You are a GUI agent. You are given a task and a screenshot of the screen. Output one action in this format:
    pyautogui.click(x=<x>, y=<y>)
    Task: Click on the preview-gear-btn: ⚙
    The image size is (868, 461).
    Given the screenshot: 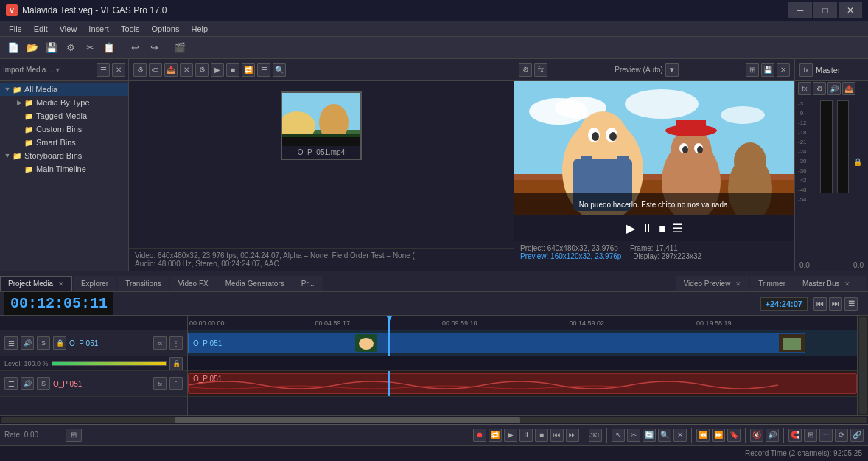 What is the action you would take?
    pyautogui.click(x=525, y=70)
    